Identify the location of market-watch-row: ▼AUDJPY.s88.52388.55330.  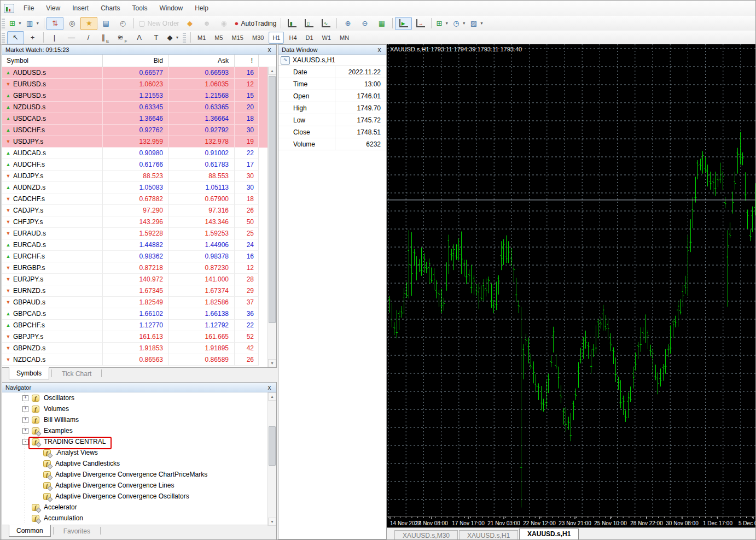
(139, 176).